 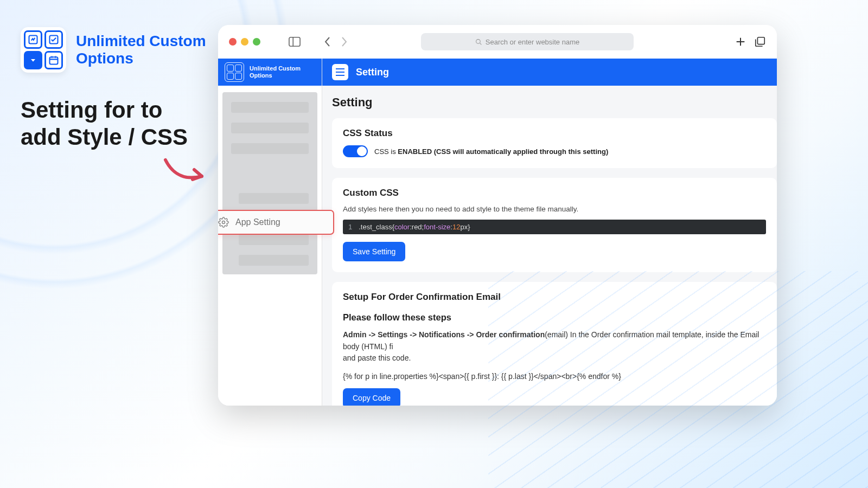 I want to click on logo-cell-upload-icon, so click(x=33, y=40).